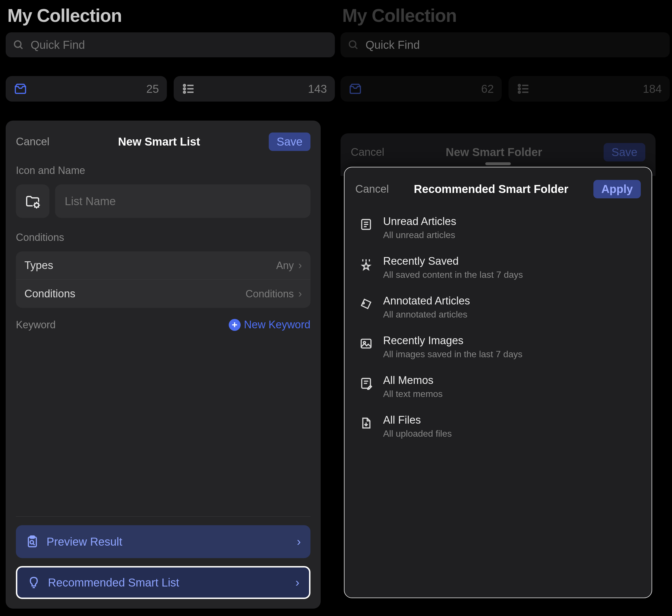 This screenshot has height=616, width=672. What do you see at coordinates (159, 142) in the screenshot?
I see `sheet-title: New Smart List` at bounding box center [159, 142].